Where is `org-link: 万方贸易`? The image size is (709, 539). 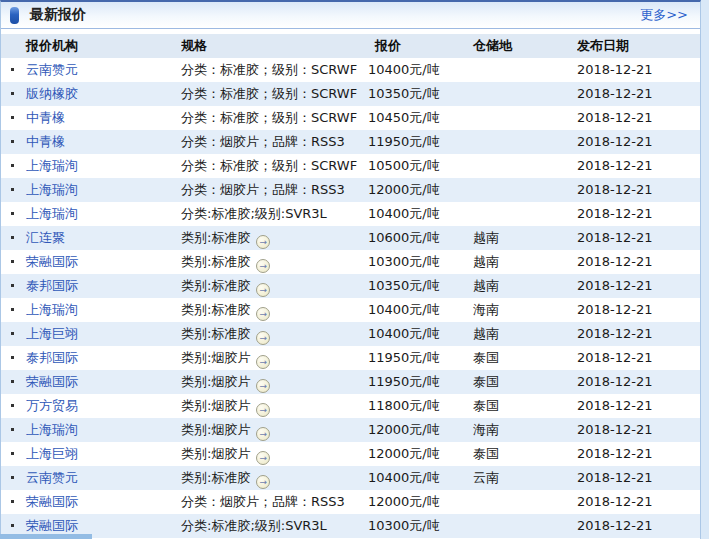 org-link: 万方贸易 is located at coordinates (52, 406).